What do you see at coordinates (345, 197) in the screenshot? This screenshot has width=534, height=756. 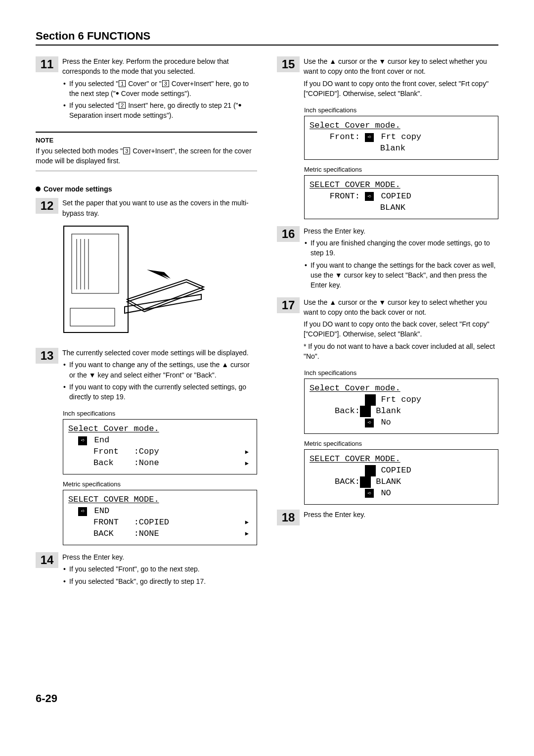 I see `lcd-label: FRONT:` at bounding box center [345, 197].